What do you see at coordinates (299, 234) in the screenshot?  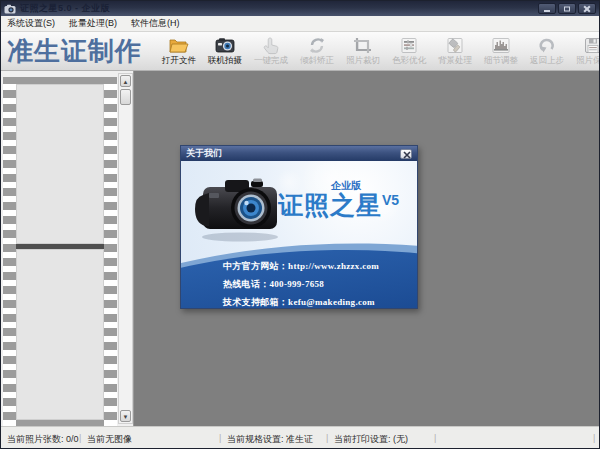 I see `about-banner: 企业版 证照之星 V5 中方官方网站：http://www.zhzzx.com …` at bounding box center [299, 234].